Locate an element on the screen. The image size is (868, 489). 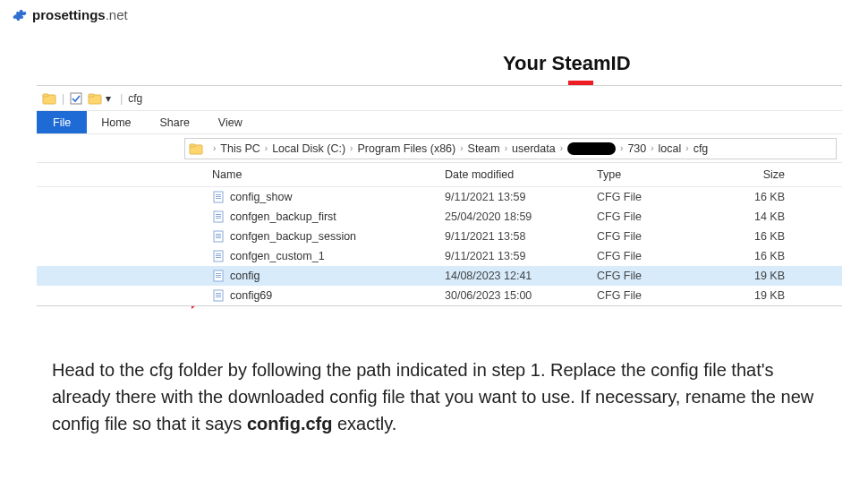
file-name: confgen_backup_first is located at coordinates (283, 217).